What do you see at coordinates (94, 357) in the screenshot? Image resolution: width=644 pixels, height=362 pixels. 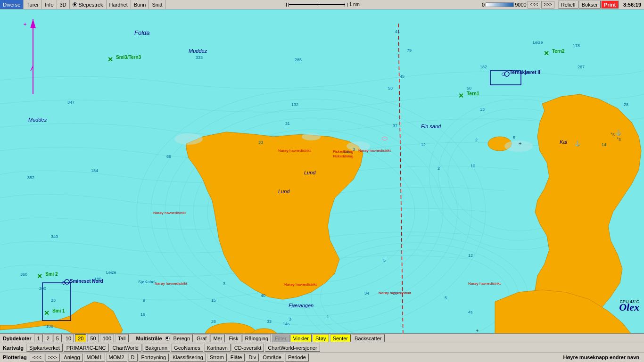 I see `mom1-btn: MOM1` at bounding box center [94, 357].